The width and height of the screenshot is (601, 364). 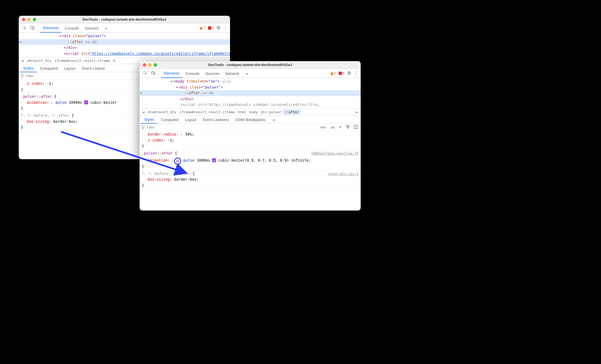 I want to click on warning-count: 7, so click(x=203, y=28).